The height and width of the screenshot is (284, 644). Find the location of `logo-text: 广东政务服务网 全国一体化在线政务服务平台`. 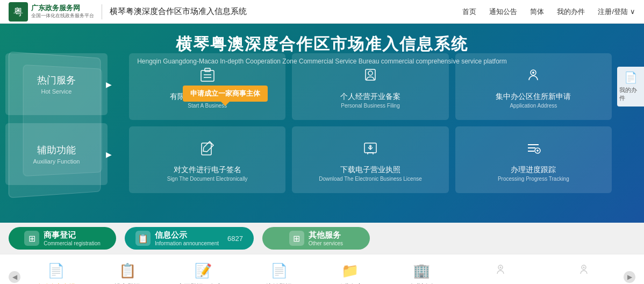

logo-text: 广东政务服务网 全国一体化在线政务服务平台 is located at coordinates (62, 12).